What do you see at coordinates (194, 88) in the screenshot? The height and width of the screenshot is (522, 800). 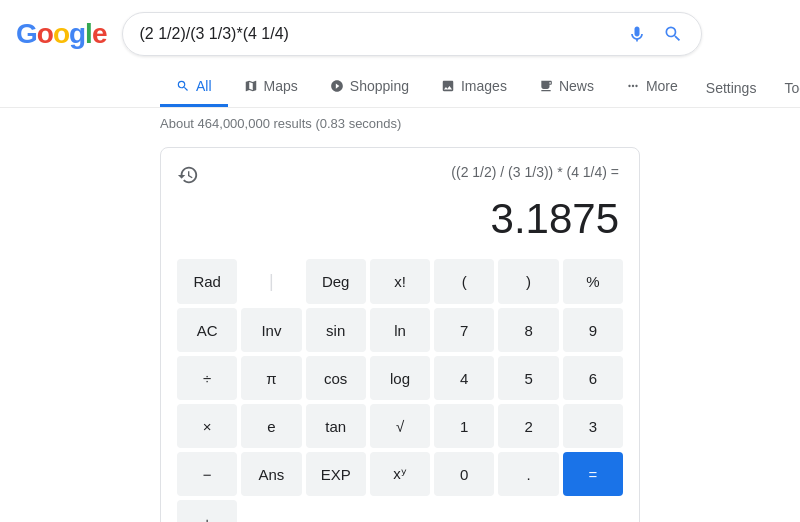 I see `nav-item-all: All` at bounding box center [194, 88].